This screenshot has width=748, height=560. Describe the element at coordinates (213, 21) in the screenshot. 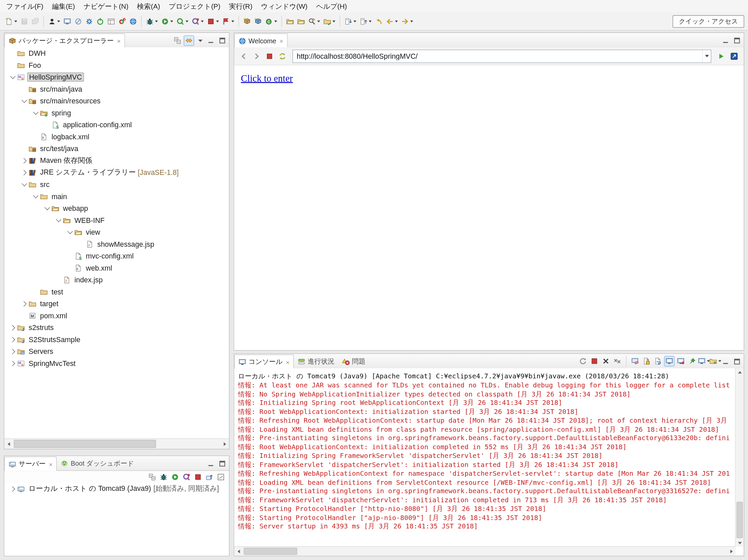

I see `terminate-button` at that location.